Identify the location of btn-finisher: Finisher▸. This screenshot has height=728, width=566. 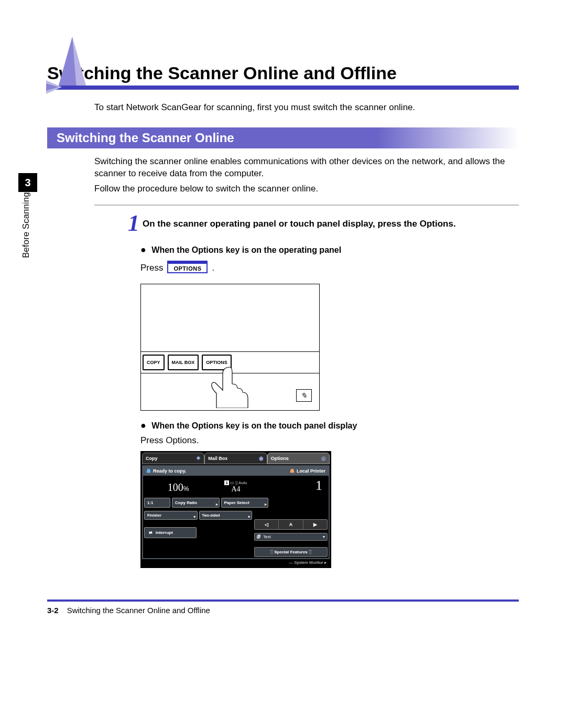
(171, 515).